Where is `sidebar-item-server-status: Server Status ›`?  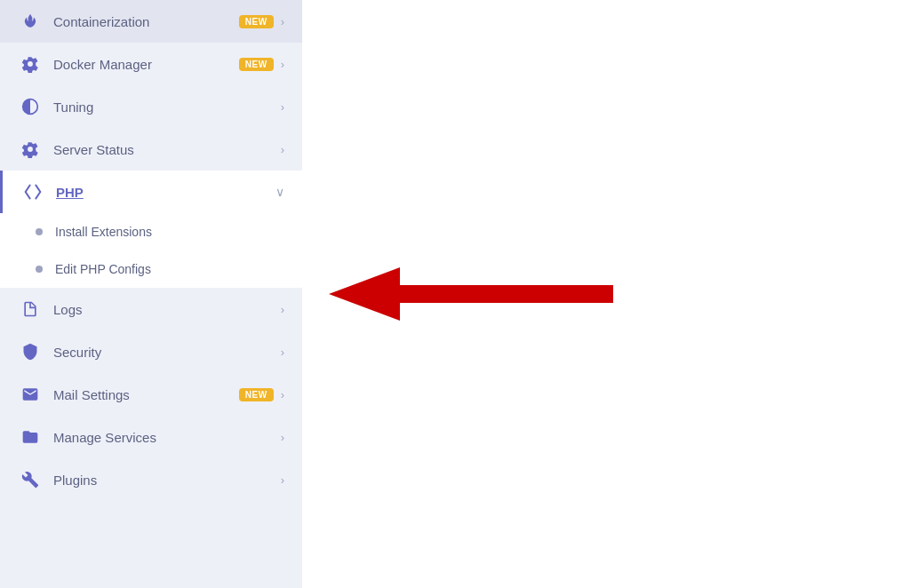 sidebar-item-server-status: Server Status › is located at coordinates (151, 149).